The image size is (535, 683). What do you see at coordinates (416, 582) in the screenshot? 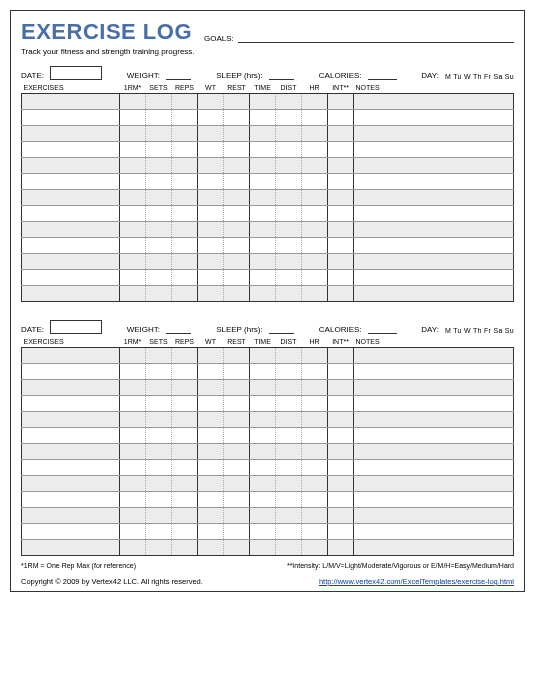
I see `source-link: http://www.vertex42.com/ExcelTemplates/e…` at bounding box center [416, 582].